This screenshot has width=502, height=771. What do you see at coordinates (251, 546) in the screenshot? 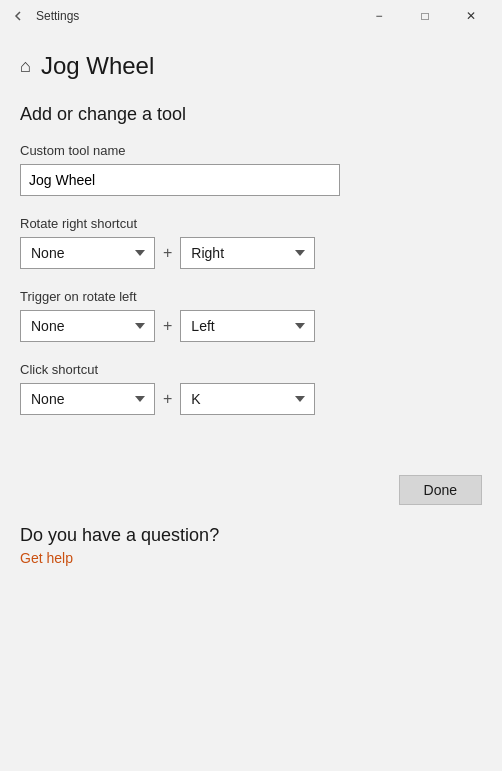
I see `help-section: Do you have a question? Get help` at bounding box center [251, 546].